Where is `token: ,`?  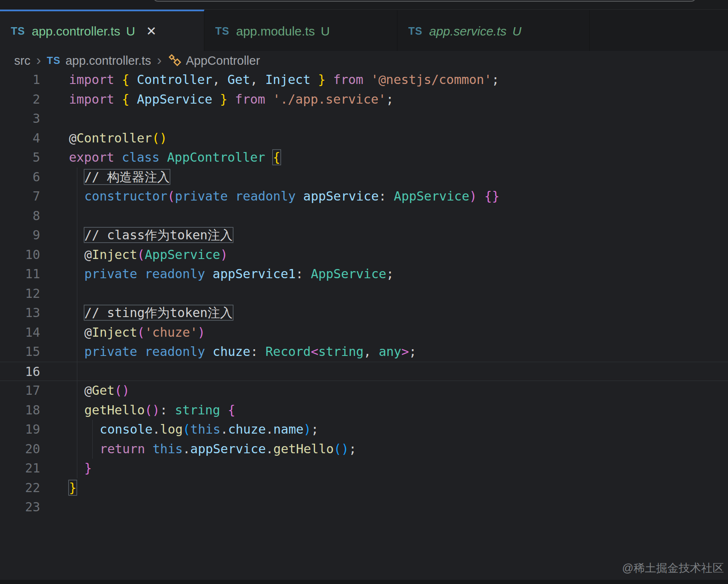
token: , is located at coordinates (371, 352).